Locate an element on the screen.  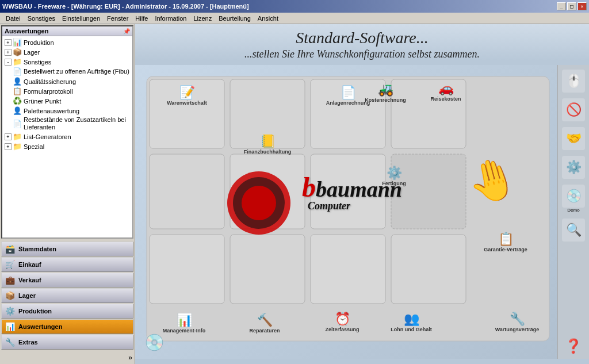
tree-label-paletten: Palettenauswertung is located at coordinates (52, 111).